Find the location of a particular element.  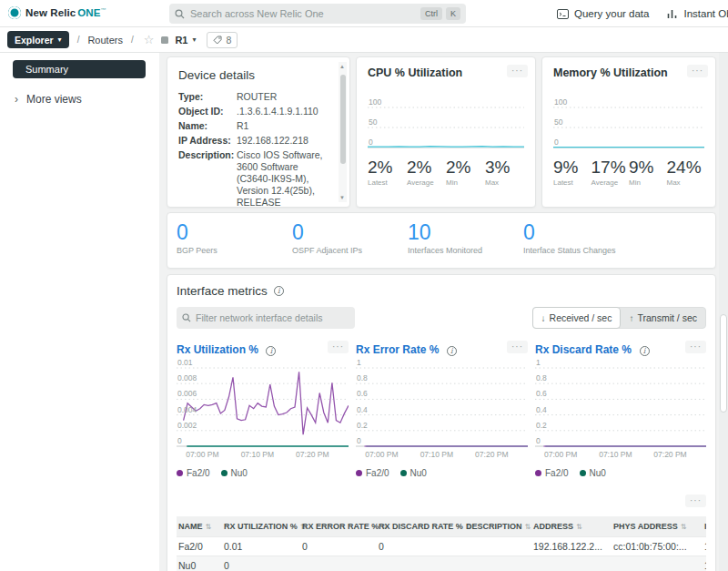

field-label: Name: is located at coordinates (207, 126).